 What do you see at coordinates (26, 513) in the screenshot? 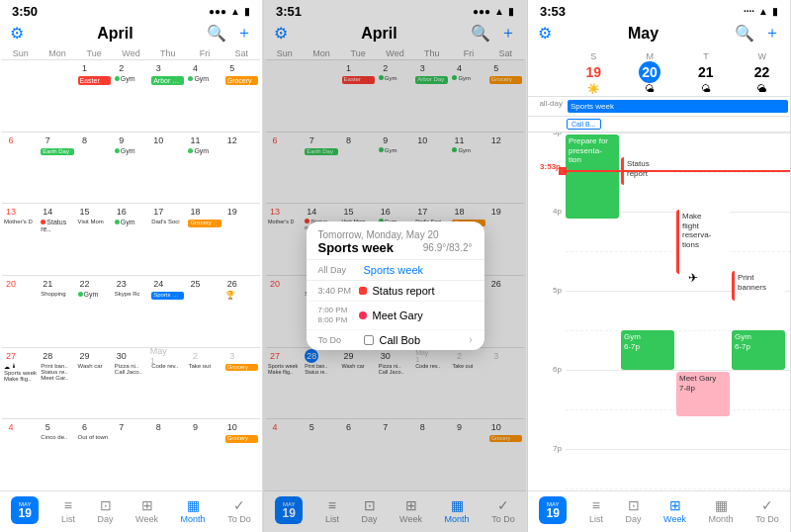
I see `badge-day: 19` at bounding box center [26, 513].